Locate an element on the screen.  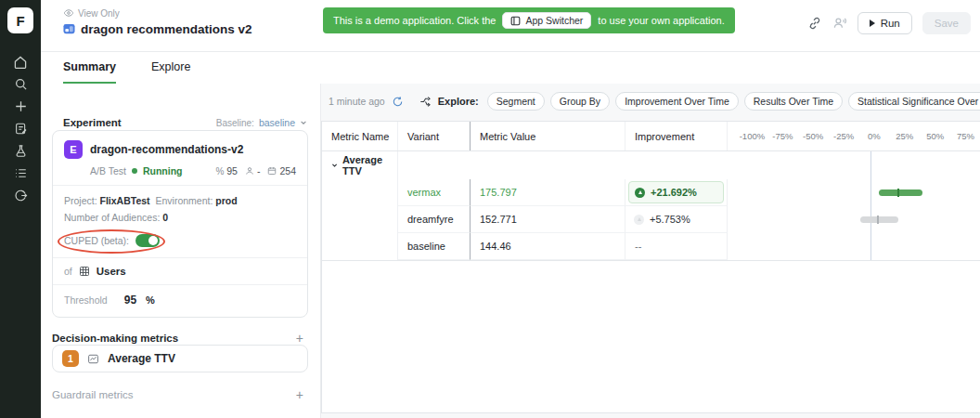
explore-pill-button: Statistical Significance Over Time is located at coordinates (914, 101).